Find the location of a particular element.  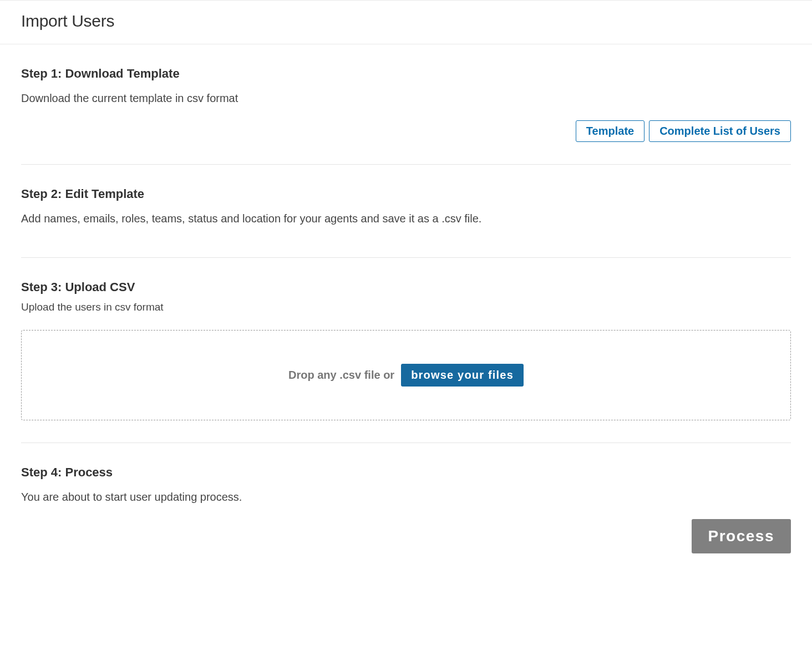

page-header: Import Users is located at coordinates (406, 22).